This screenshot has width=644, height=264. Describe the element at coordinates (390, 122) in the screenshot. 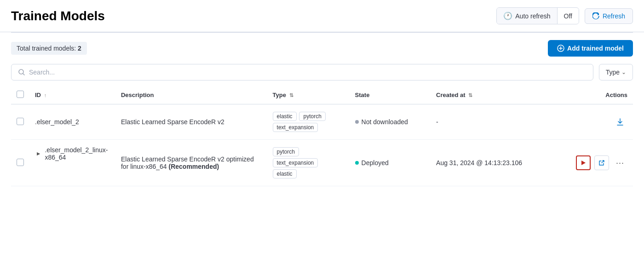

I see `row1-state: Not downloaded` at that location.